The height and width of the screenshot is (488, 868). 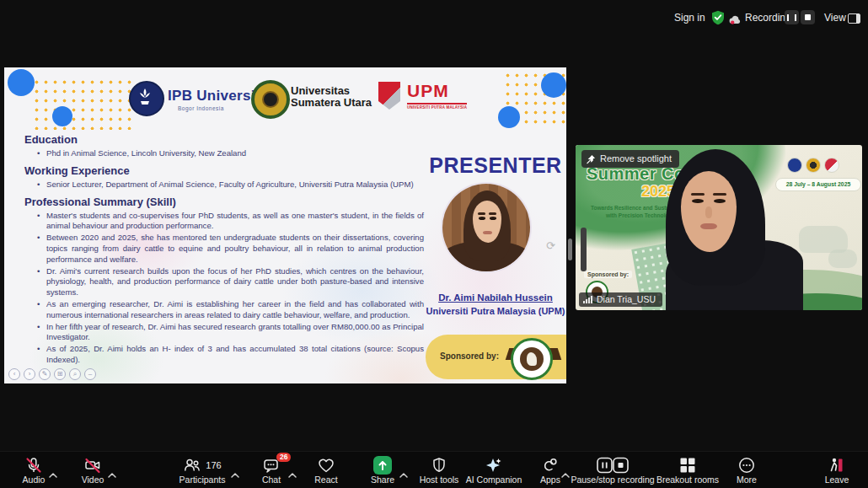 What do you see at coordinates (532, 359) in the screenshot?
I see `sponsor-goat-logo-icon` at bounding box center [532, 359].